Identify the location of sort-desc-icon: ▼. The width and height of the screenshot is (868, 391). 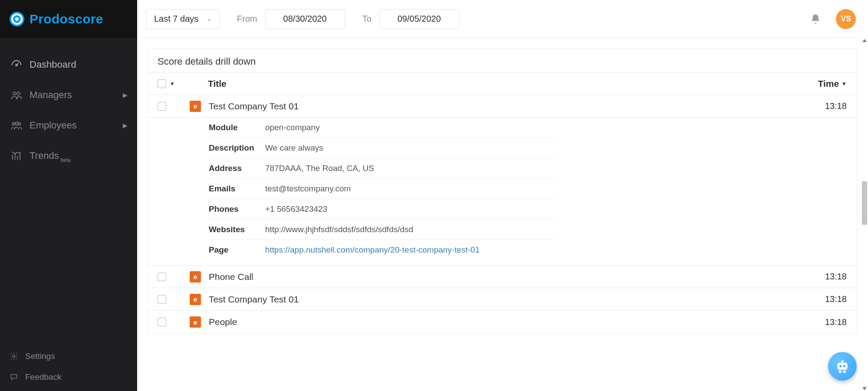
(844, 84).